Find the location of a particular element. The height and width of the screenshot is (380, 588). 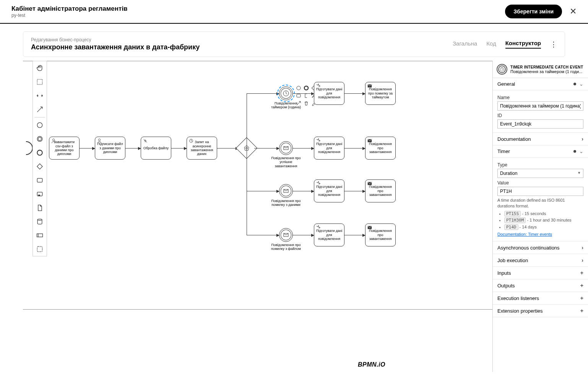

start-event-tool is located at coordinates (40, 125).